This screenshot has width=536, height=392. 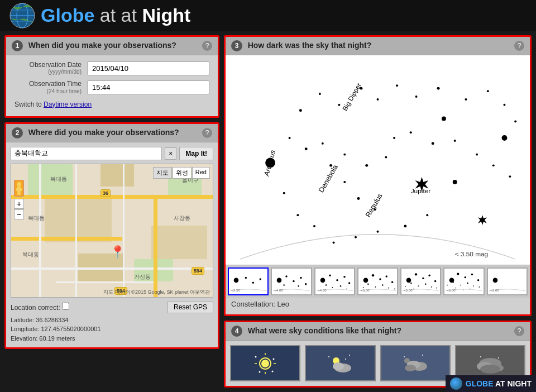 What do you see at coordinates (325, 331) in the screenshot?
I see `section4-title: What were sky conditions like that night…` at bounding box center [325, 331].